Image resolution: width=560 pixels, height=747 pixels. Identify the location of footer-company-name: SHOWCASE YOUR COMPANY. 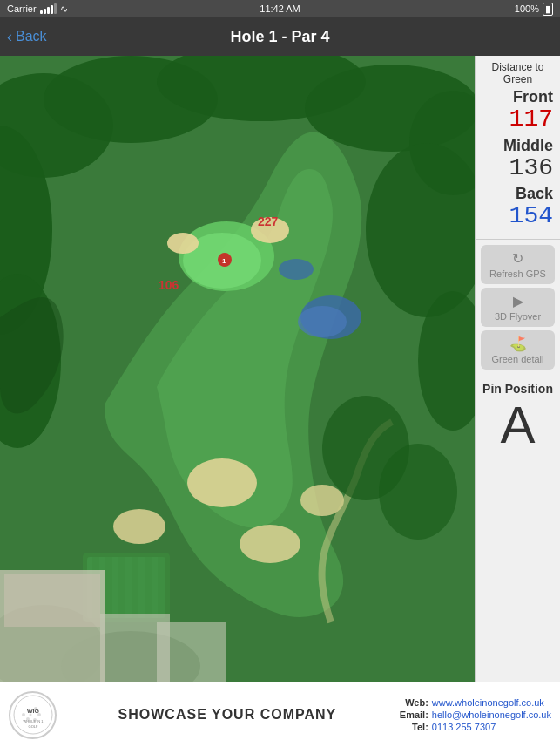
(227, 715).